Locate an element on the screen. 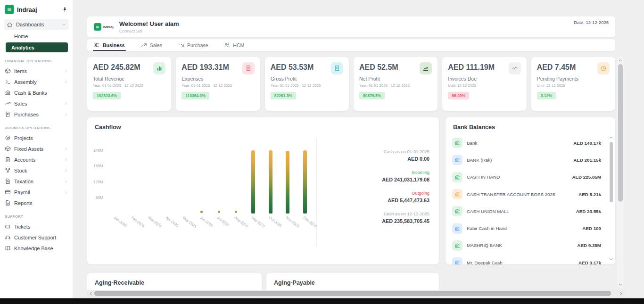 Image resolution: width=644 pixels, height=304 pixels. clipboard-icon is located at coordinates (8, 159).